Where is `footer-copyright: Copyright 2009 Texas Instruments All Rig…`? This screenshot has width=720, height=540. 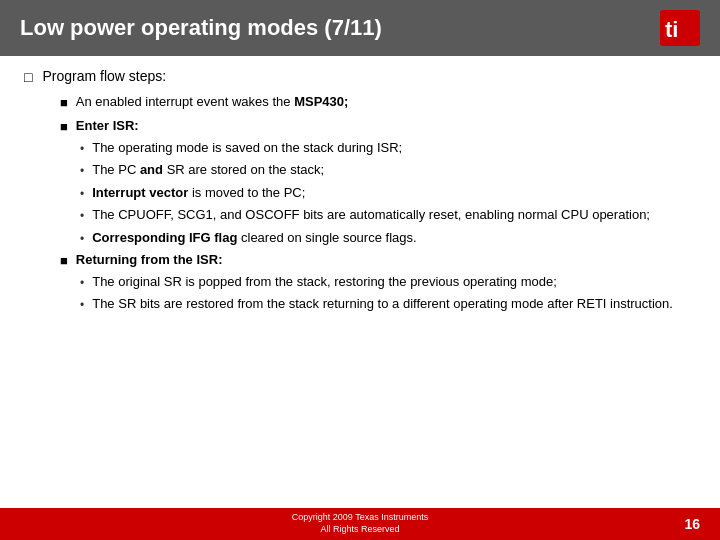
footer-copyright: Copyright 2009 Texas Instruments All Rig… is located at coordinates (360, 524).